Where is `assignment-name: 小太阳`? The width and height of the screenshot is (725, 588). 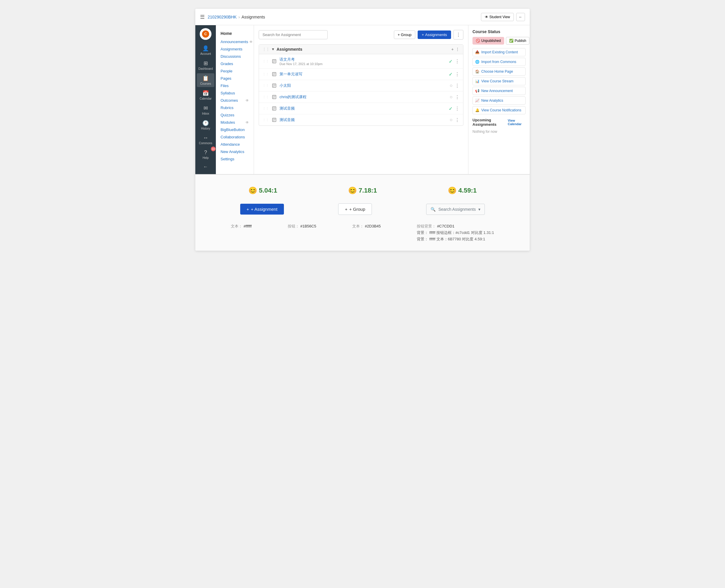
assignment-name: 小太阳 is located at coordinates (363, 85).